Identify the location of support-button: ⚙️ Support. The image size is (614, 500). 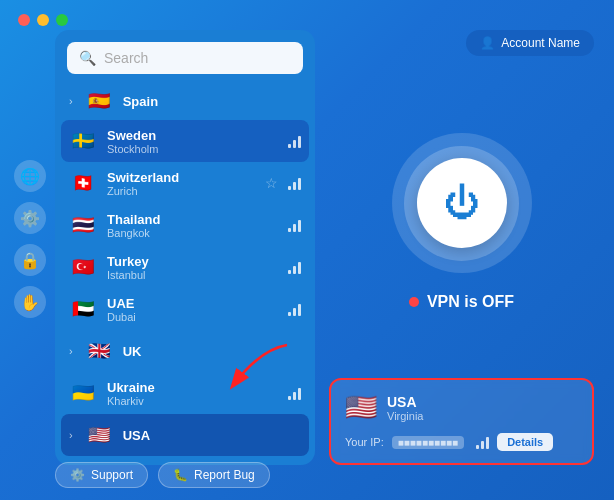
(102, 475).